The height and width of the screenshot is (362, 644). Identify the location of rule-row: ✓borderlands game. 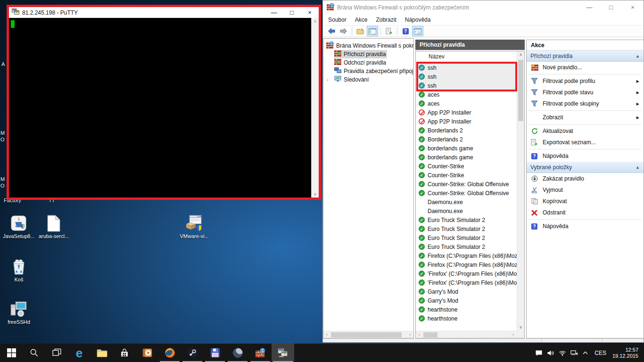
(466, 157).